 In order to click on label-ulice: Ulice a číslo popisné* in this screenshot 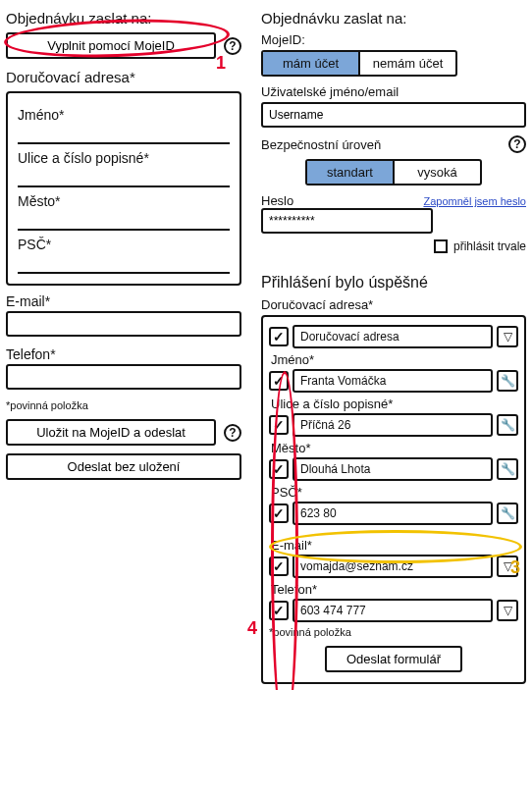, I will do `click(124, 158)`.